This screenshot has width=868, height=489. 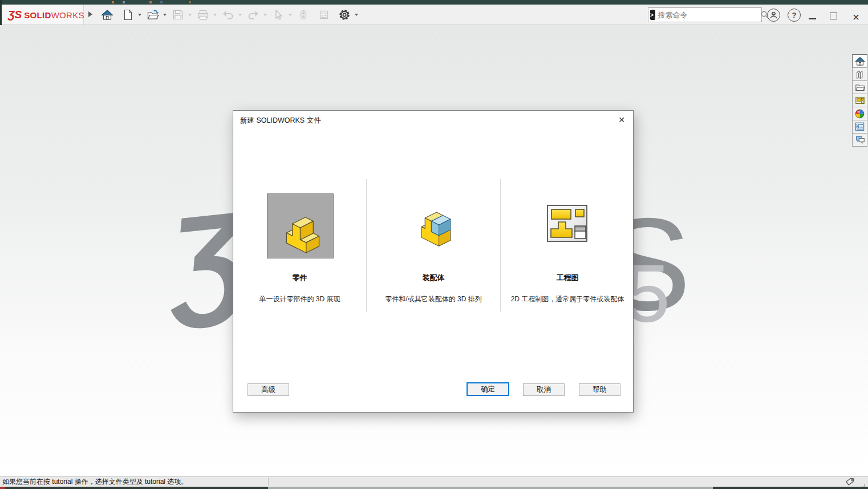 I want to click on settings-button, so click(x=344, y=15).